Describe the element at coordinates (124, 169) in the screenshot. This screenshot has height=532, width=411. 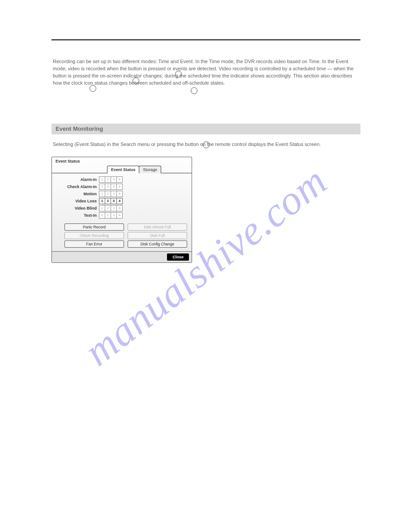
I see `tab-event-status: Event Status` at that location.